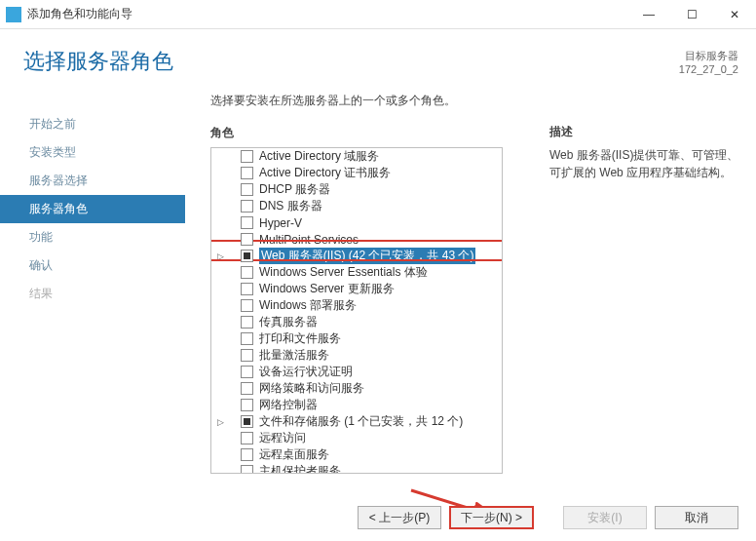 This screenshot has height=541, width=756. I want to click on description-label: 描述, so click(647, 133).